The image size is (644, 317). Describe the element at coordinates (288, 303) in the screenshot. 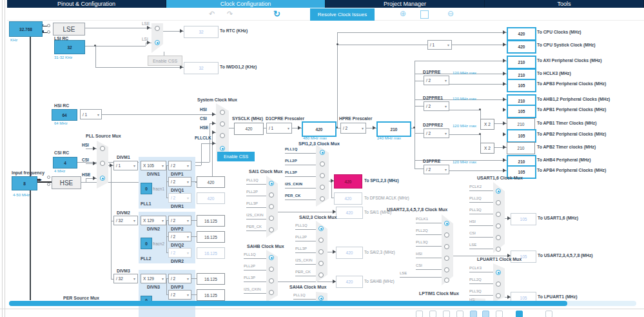

I see `horizontal-scrollbar-thumb` at that location.